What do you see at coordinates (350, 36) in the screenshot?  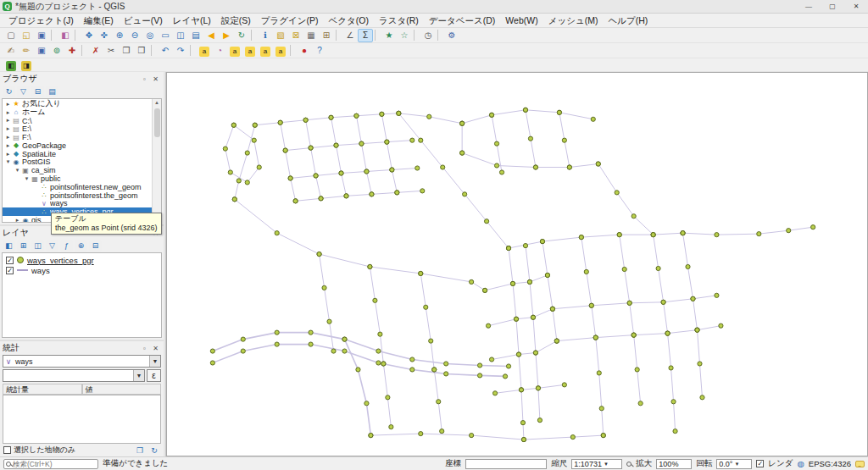 I see `measure-line-icon: ∠` at bounding box center [350, 36].